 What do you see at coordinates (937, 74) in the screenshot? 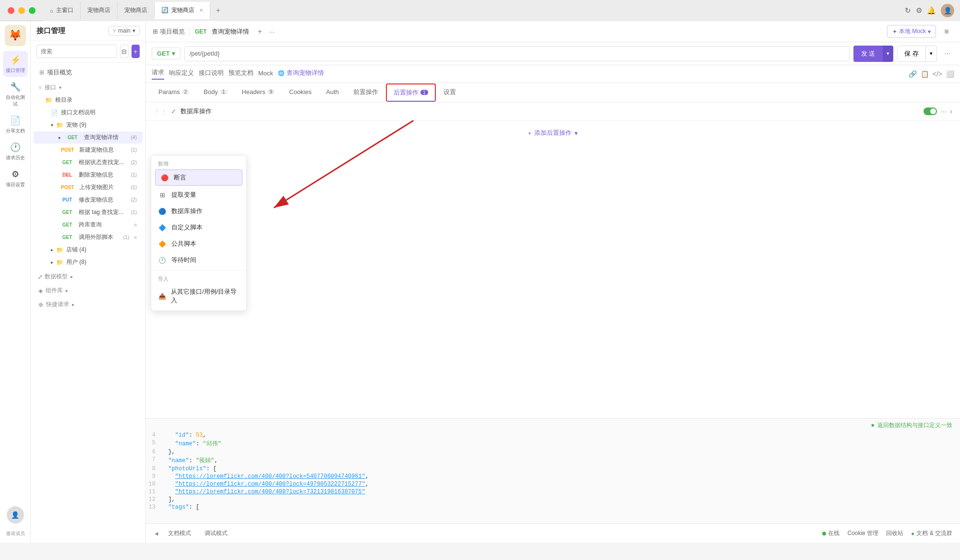
I see `code-icon: </>` at bounding box center [937, 74].